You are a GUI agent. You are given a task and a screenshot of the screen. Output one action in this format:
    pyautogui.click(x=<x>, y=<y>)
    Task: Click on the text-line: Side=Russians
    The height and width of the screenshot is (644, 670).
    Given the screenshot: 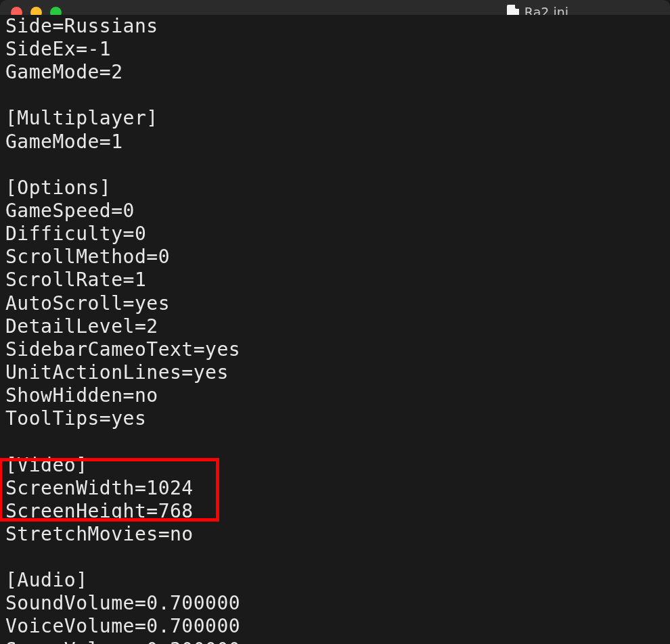 What is the action you would take?
    pyautogui.click(x=335, y=26)
    